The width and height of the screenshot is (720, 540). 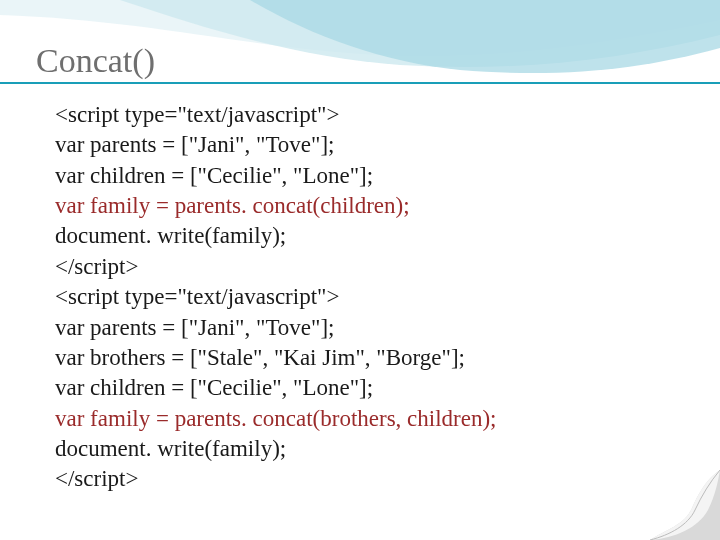 I want to click on code-line-highlight: var family = parents. concat(children);, so click(x=375, y=206).